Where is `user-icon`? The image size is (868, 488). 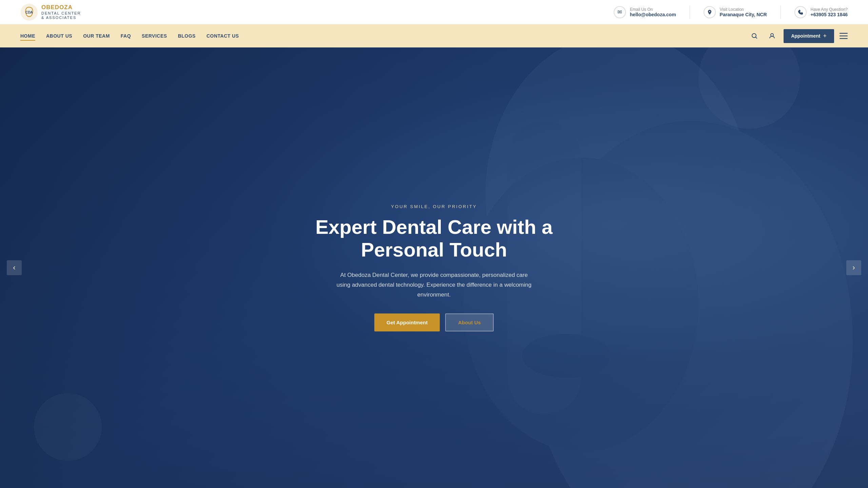 user-icon is located at coordinates (772, 36).